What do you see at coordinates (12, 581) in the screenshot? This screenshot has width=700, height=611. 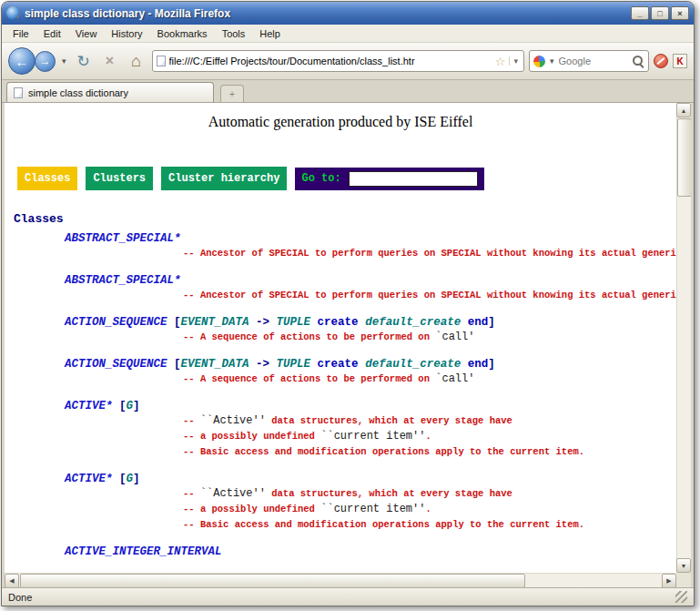 I see `scroll-left-icon: ◀` at bounding box center [12, 581].